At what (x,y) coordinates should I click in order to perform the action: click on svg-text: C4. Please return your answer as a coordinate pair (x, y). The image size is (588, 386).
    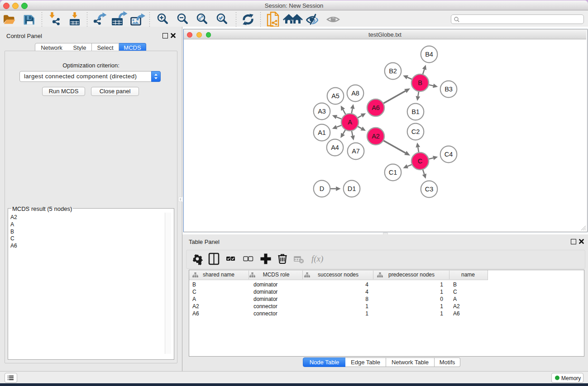
    Looking at the image, I should click on (449, 154).